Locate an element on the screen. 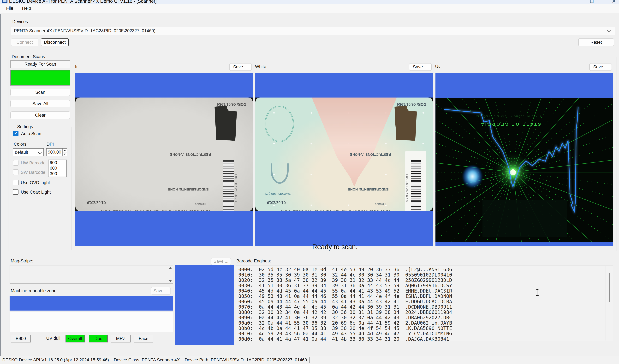 The height and width of the screenshot is (364, 619). white-save-button: Save ... is located at coordinates (420, 67).